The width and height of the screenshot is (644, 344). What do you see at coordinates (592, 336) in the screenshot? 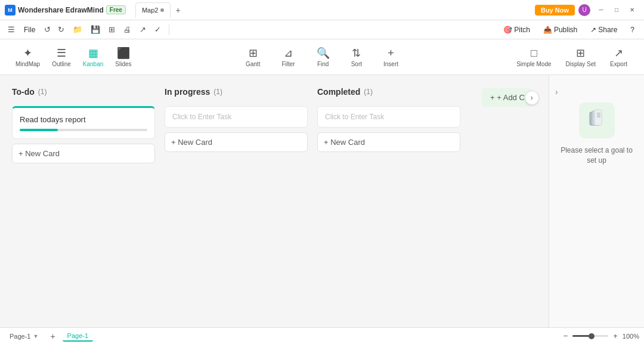
I see `zoom-slider-thumb` at bounding box center [592, 336].